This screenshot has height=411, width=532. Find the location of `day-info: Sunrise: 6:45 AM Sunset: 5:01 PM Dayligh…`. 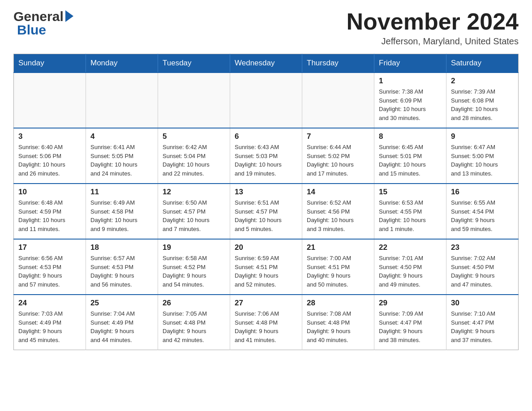

day-info: Sunrise: 6:45 AM Sunset: 5:01 PM Dayligh… is located at coordinates (410, 160).